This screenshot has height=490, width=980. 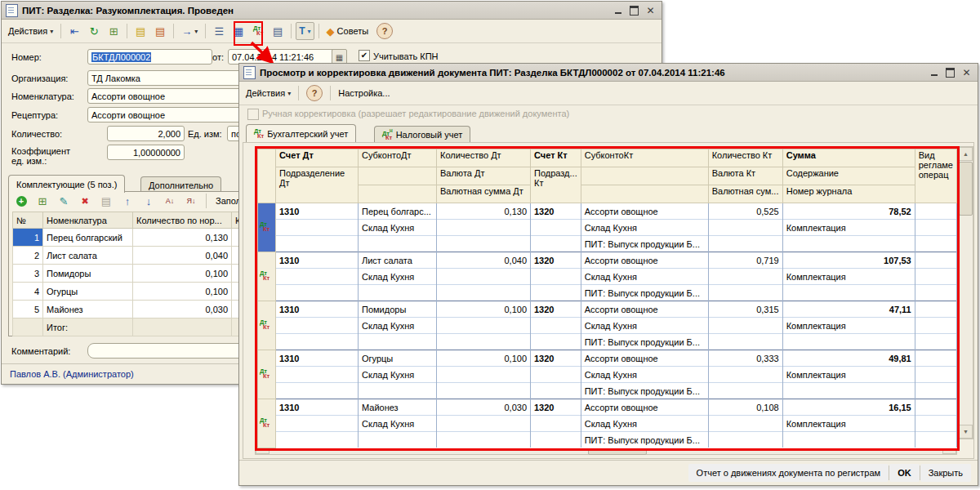 What do you see at coordinates (145, 134) in the screenshot?
I see `quantity-field: 2,000` at bounding box center [145, 134].